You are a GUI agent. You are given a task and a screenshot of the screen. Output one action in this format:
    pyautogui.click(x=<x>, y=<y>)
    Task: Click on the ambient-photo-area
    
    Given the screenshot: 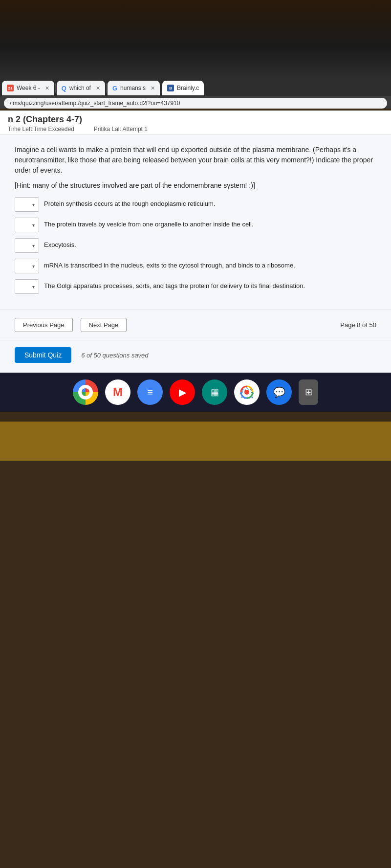 What is the action you would take?
    pyautogui.click(x=196, y=39)
    